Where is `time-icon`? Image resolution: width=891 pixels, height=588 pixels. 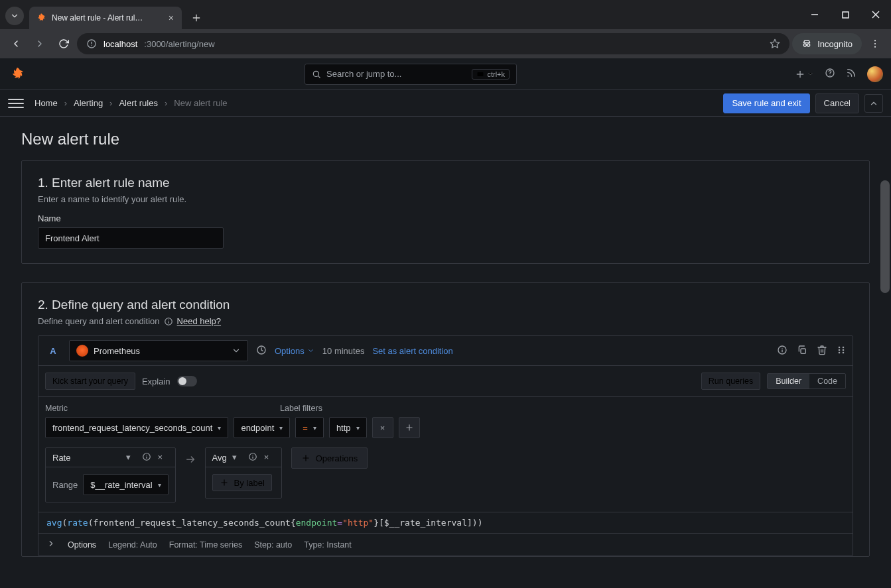
time-icon is located at coordinates (261, 351).